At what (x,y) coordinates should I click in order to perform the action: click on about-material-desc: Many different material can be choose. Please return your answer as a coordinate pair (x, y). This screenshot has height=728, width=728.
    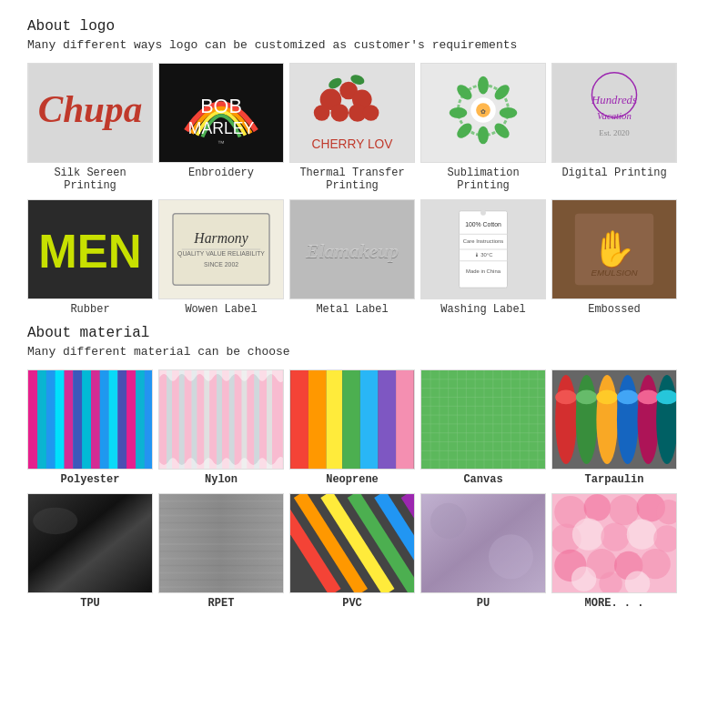
    Looking at the image, I should click on (364, 351).